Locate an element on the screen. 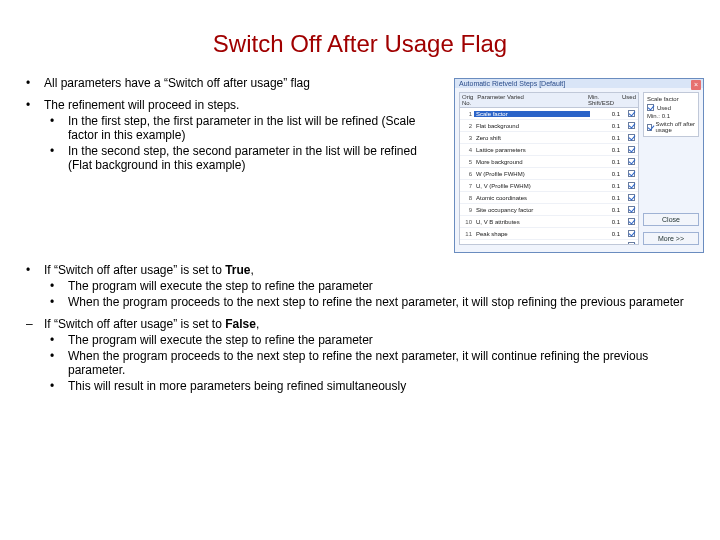  table-row: 4Lattice parameters0.1 is located at coordinates (549, 150).